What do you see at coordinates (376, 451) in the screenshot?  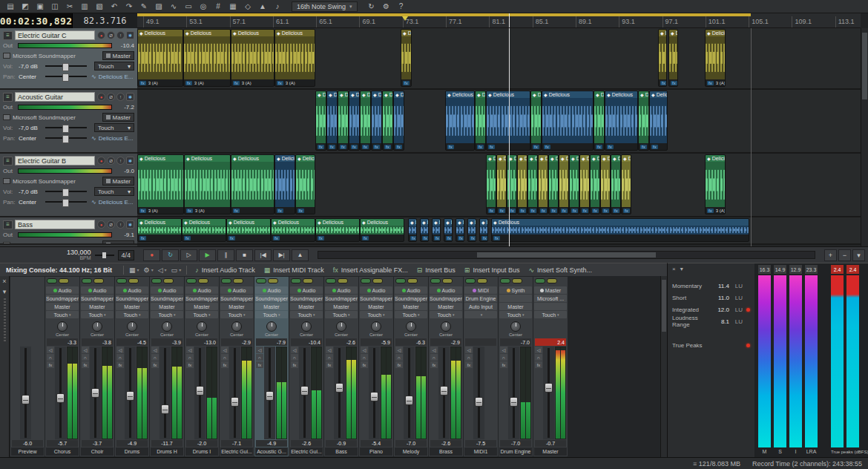 I see `channel-name: Piano` at bounding box center [376, 451].